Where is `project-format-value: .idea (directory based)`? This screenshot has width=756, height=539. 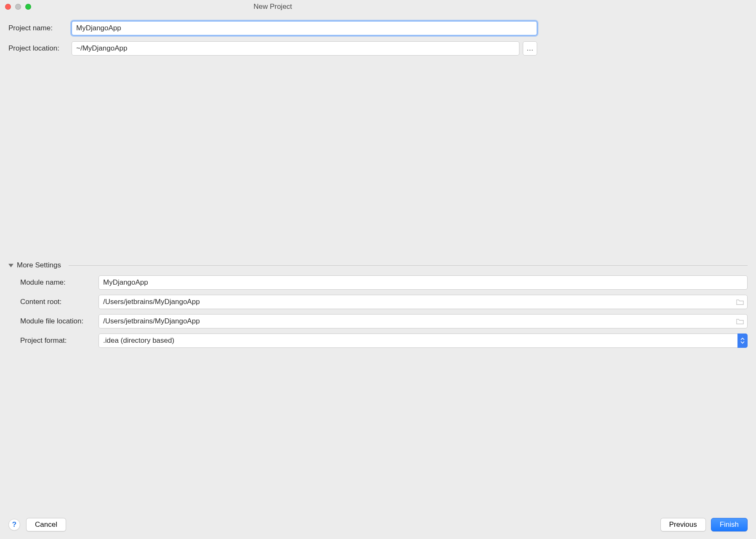
project-format-value: .idea (directory based) is located at coordinates (322, 341).